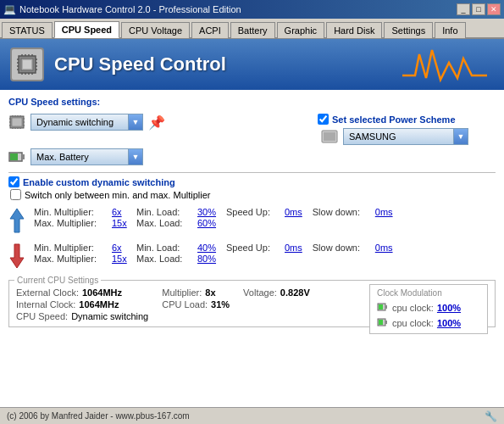 This screenshot has height=424, width=504. I want to click on battery-icon, so click(17, 157).